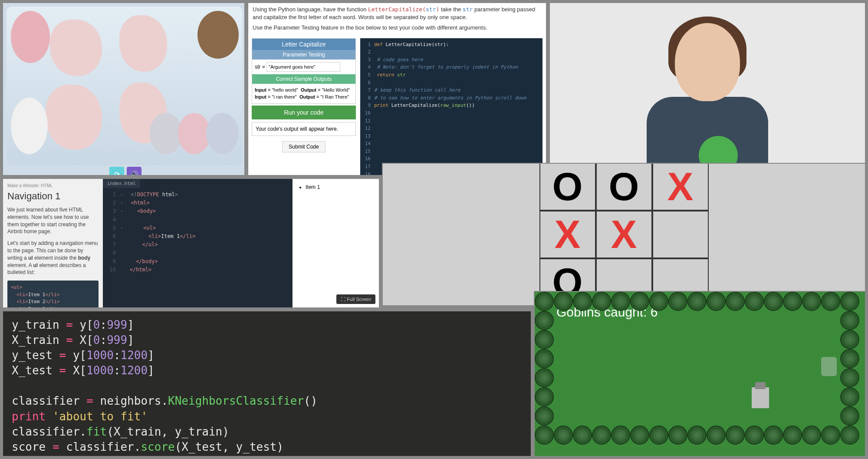 Image resolution: width=868 pixels, height=459 pixels. I want to click on lesson-heading: Navigation 1, so click(53, 196).